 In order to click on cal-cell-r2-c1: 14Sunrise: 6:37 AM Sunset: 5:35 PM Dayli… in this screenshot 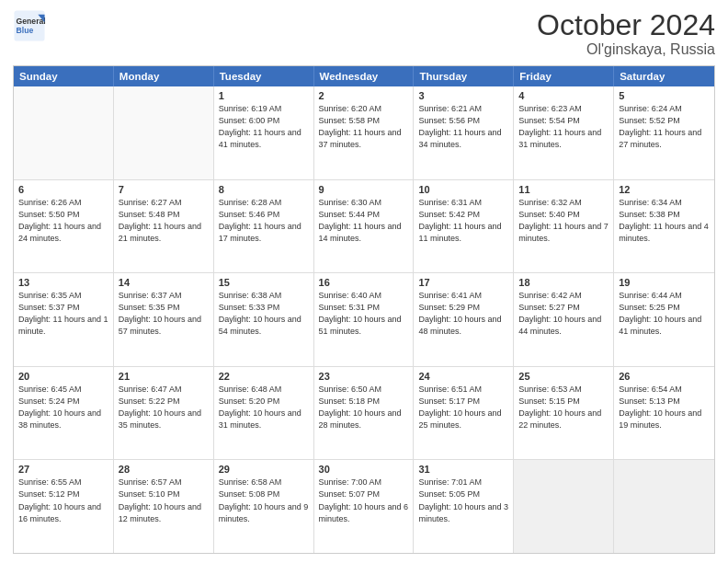, I will do `click(164, 320)`.